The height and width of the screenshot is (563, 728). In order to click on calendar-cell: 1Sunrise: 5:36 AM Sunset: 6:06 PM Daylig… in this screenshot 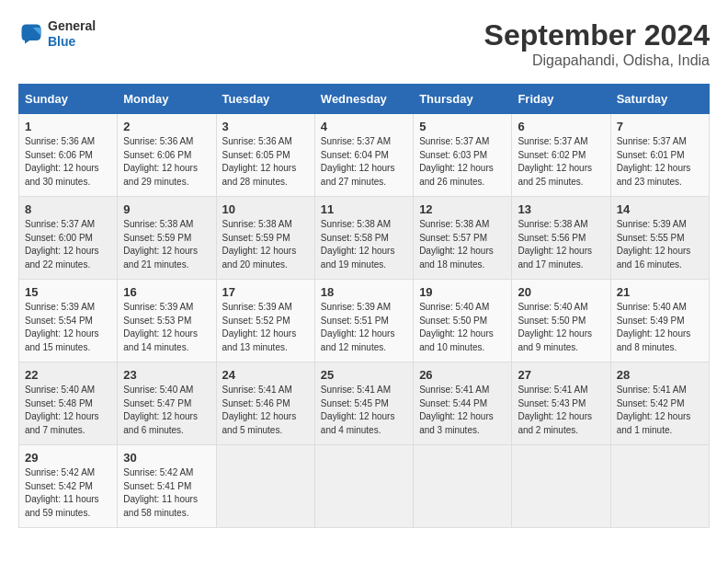, I will do `click(68, 155)`.